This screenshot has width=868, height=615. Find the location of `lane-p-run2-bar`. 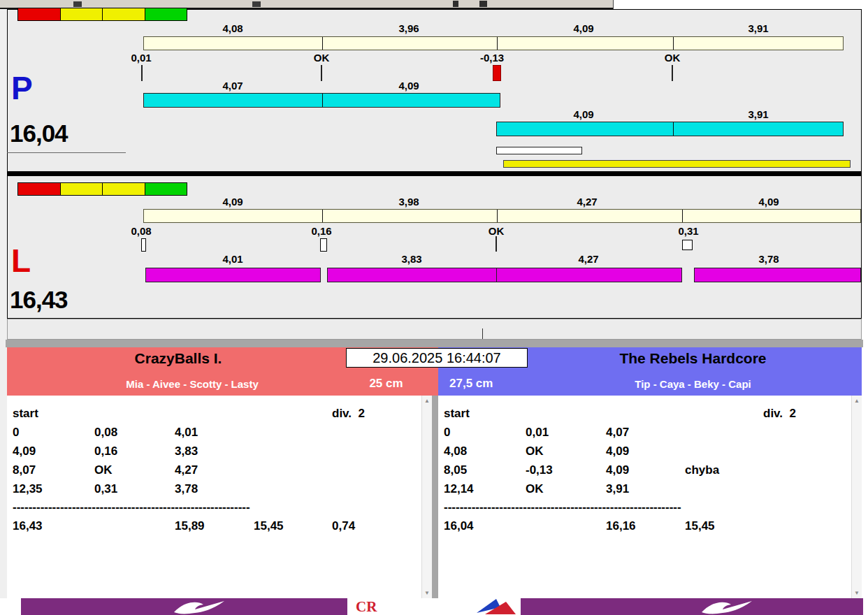

lane-p-run2-bar is located at coordinates (670, 129).